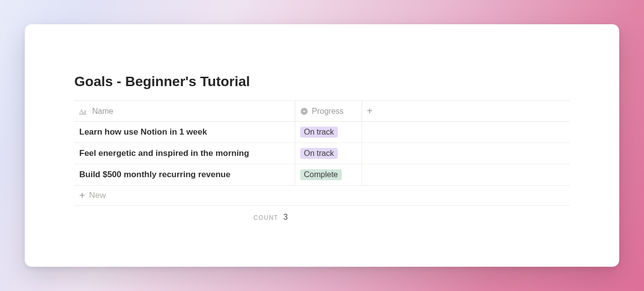 The width and height of the screenshot is (644, 291). Describe the element at coordinates (322, 111) in the screenshot. I see `table-header-row: Aa Name Progress` at that location.